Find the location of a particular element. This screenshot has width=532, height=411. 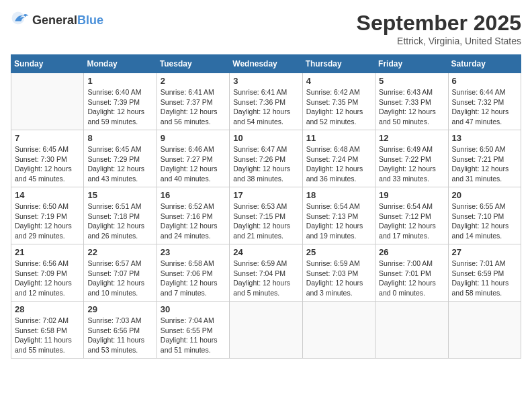

day-number: 25 is located at coordinates (339, 253).